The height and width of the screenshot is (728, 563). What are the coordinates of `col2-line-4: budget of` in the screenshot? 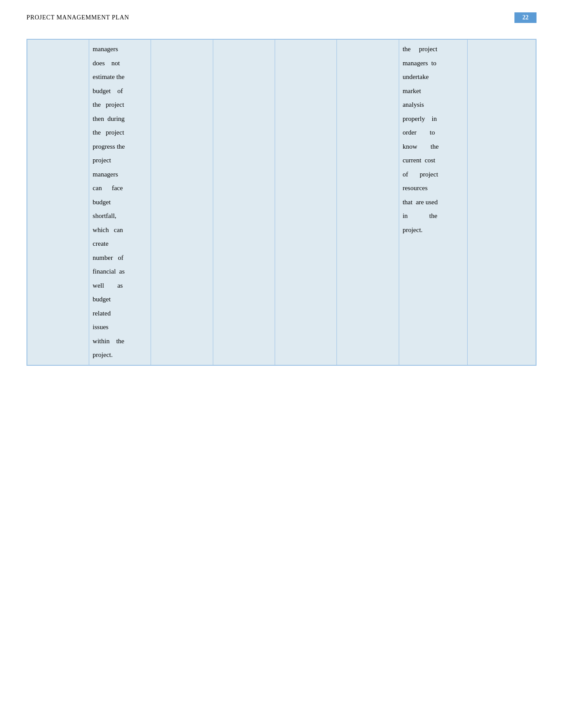 It's located at (120, 91).